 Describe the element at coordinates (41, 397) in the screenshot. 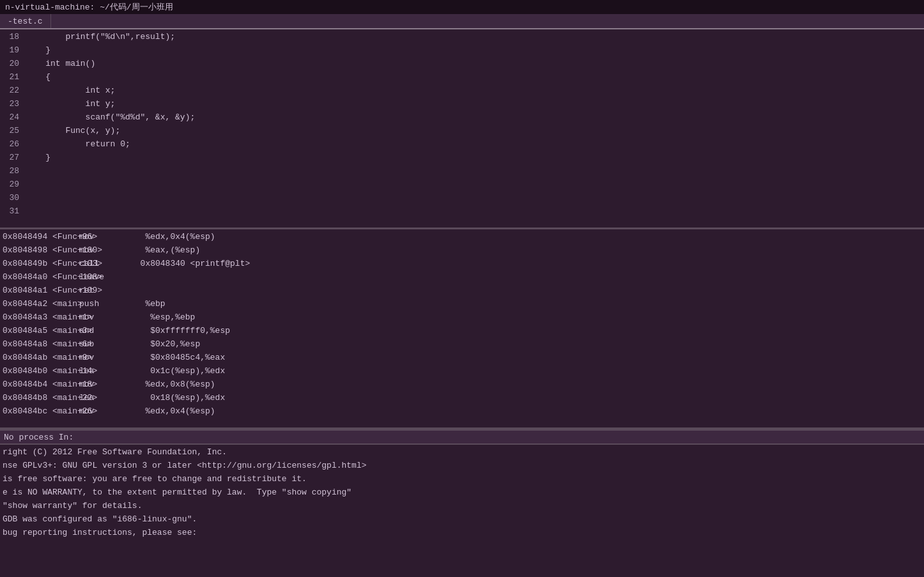

I see `asm-address: 0x80484b8 <main+22>` at that location.